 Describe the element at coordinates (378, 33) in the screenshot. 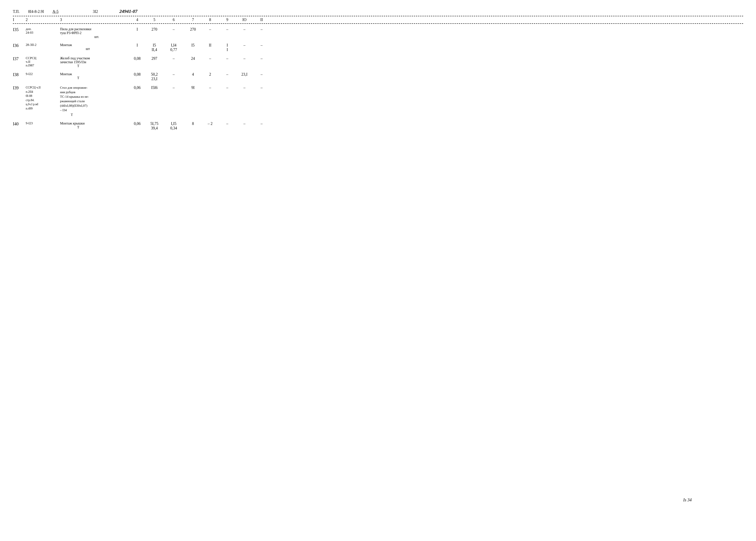

I see `row-I35: I35 доп. 24-03 Пила для распиловки туш Р…` at that location.